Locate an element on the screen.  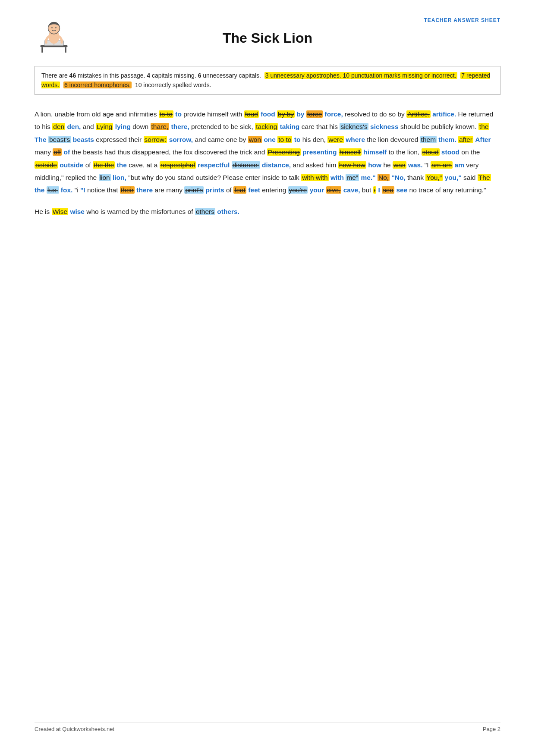
logo-area is located at coordinates (58, 37).